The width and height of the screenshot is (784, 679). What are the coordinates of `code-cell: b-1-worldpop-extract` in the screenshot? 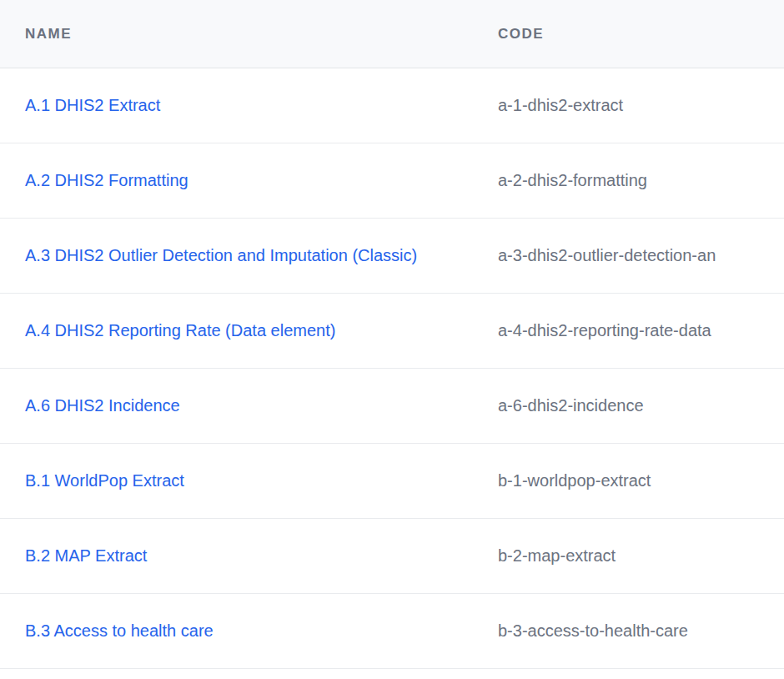 It's located at (641, 480).